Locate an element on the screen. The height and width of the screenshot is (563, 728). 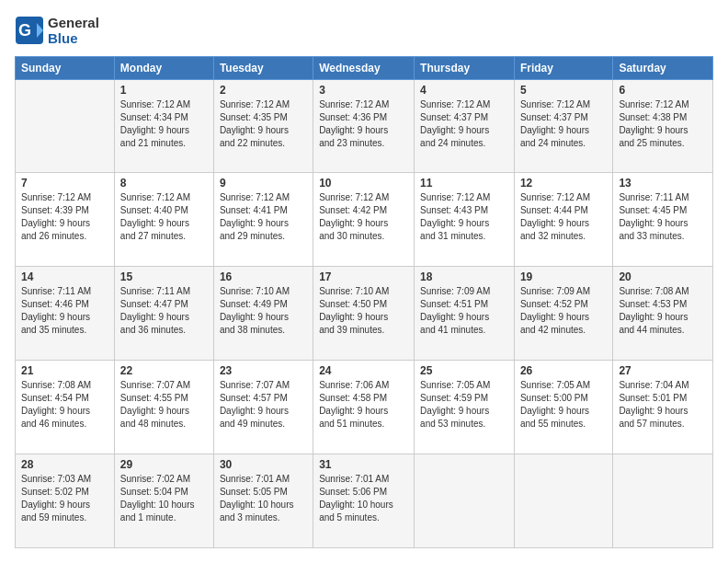
calendar-cell: 12Sunrise: 7:12 AM Sunset: 4:44 PM Dayli… is located at coordinates (563, 220).